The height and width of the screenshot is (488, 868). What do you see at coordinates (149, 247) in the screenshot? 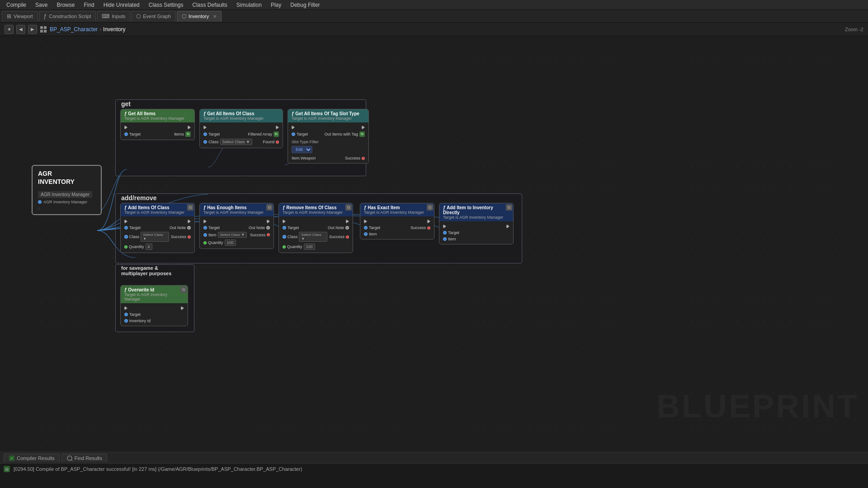
I see `quantity-add-value: 4` at bounding box center [149, 247].